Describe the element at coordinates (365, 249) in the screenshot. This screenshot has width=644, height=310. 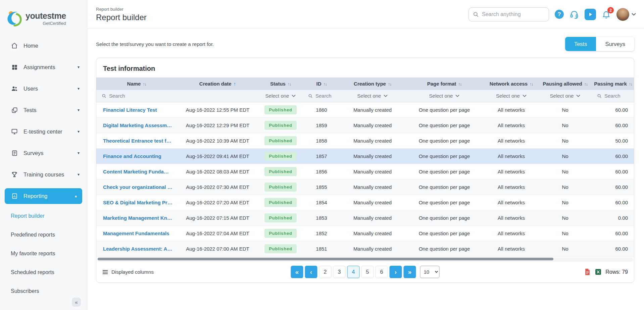
I see `table-row: Leadership Assessment: Are …Aug-16-2022 …` at that location.